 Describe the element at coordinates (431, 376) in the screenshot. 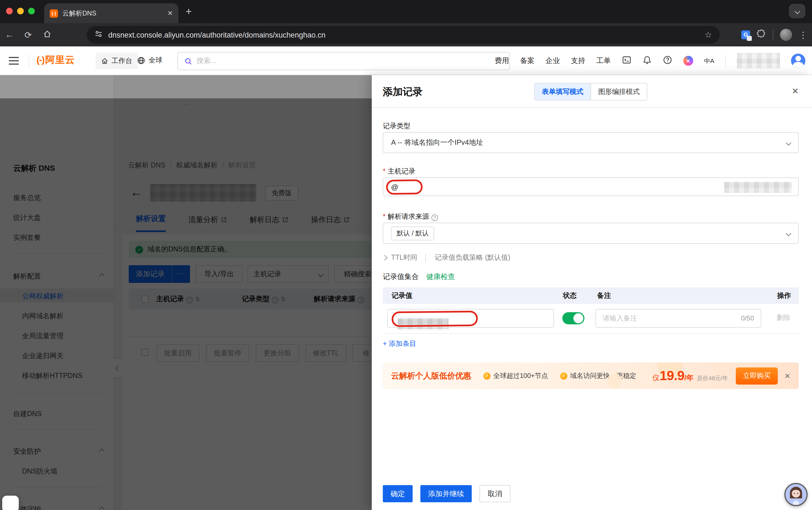

I see `promo-title: 云解析个人版低价优惠` at that location.